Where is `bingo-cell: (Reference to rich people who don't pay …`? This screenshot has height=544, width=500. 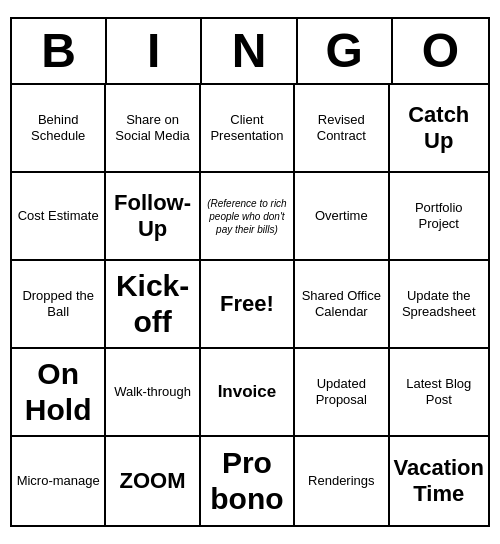 bingo-cell: (Reference to rich people who don't pay … is located at coordinates (248, 217).